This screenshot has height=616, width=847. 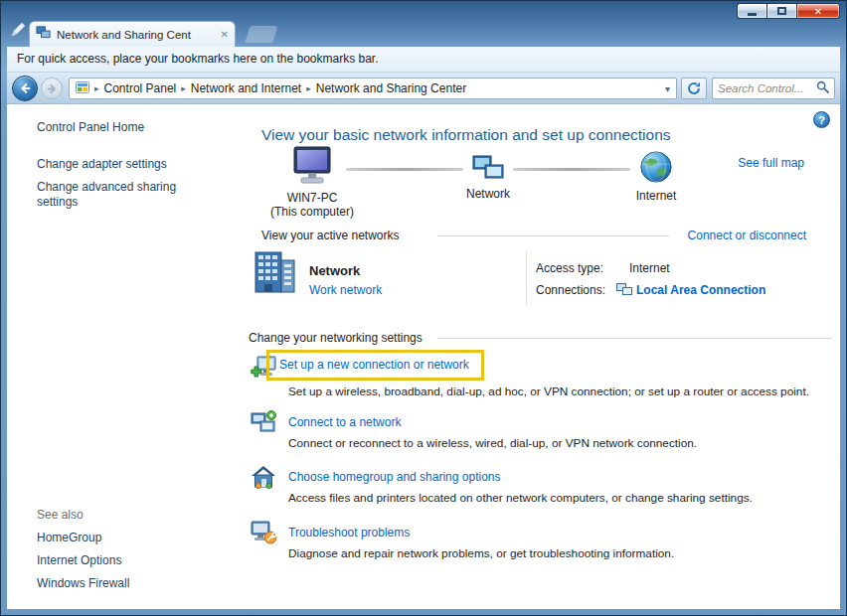 I want to click on control-panel-icon, so click(x=83, y=89).